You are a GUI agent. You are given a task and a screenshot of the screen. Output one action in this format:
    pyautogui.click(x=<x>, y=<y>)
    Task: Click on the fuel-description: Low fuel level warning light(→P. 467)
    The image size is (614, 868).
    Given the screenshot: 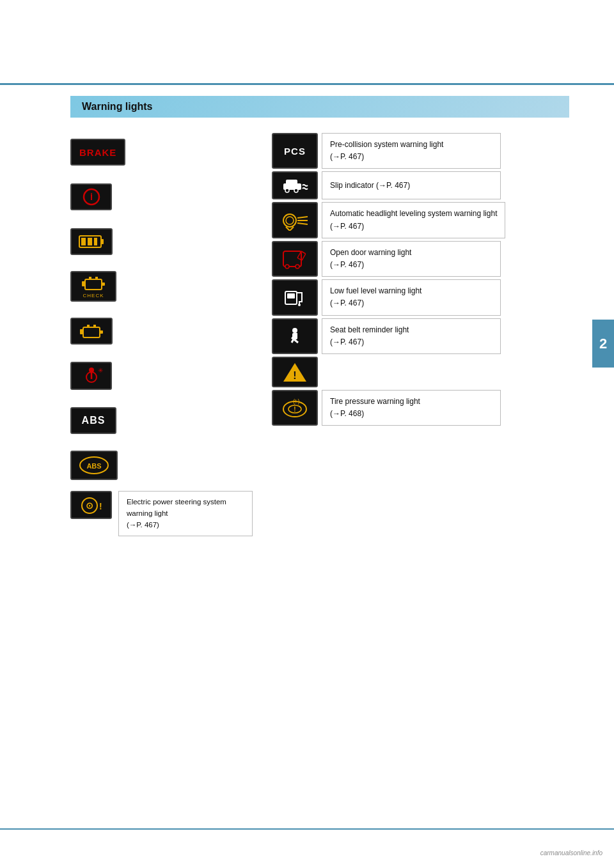 What is the action you would take?
    pyautogui.click(x=411, y=297)
    